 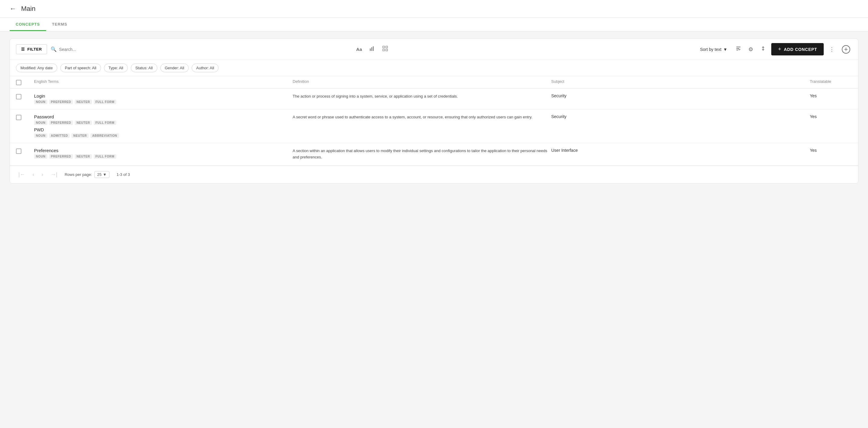 What do you see at coordinates (434, 49) in the screenshot?
I see `toolbar: ☰ FILTER 🔍 Aa` at bounding box center [434, 49].